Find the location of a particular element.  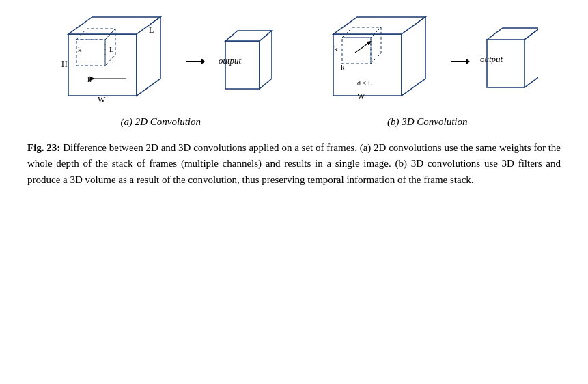

k-label-top: k is located at coordinates (80, 49).